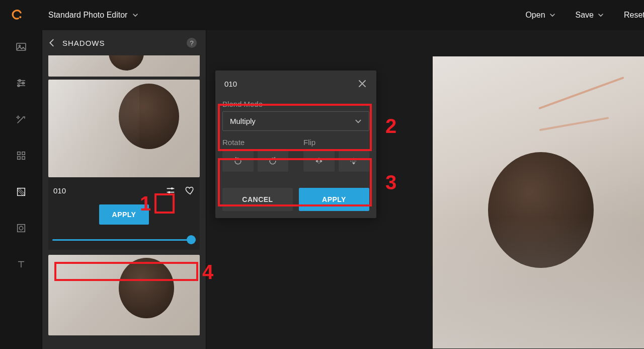 The height and width of the screenshot is (349, 644). Describe the element at coordinates (540, 15) in the screenshot. I see `open-button: Open` at that location.